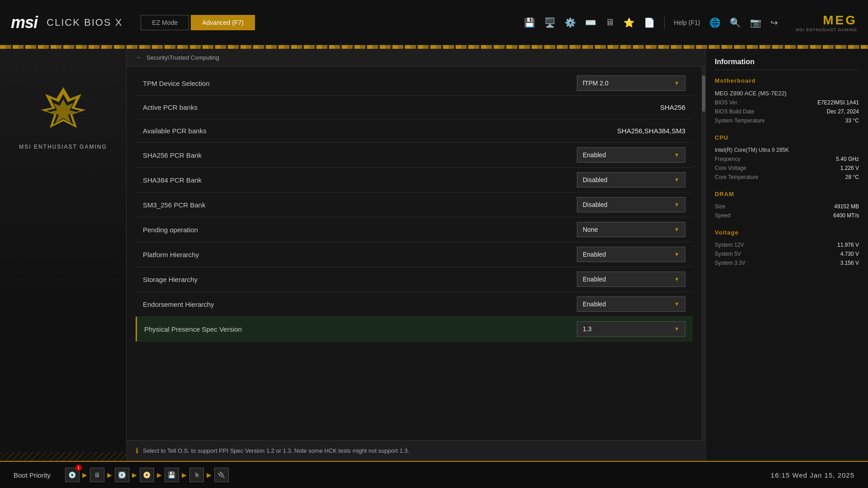 The width and height of the screenshot is (868, 488). I want to click on endorsement-hierarchy-arrow: ▼, so click(677, 304).